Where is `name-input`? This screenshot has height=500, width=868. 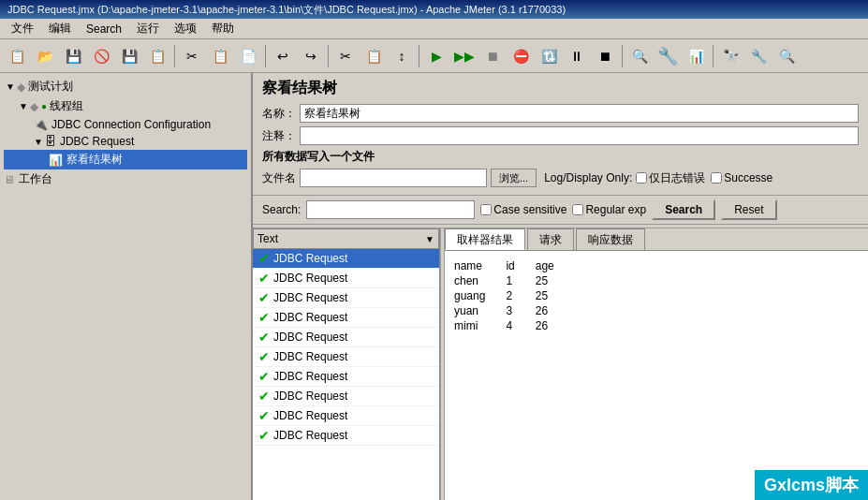
name-input is located at coordinates (579, 113).